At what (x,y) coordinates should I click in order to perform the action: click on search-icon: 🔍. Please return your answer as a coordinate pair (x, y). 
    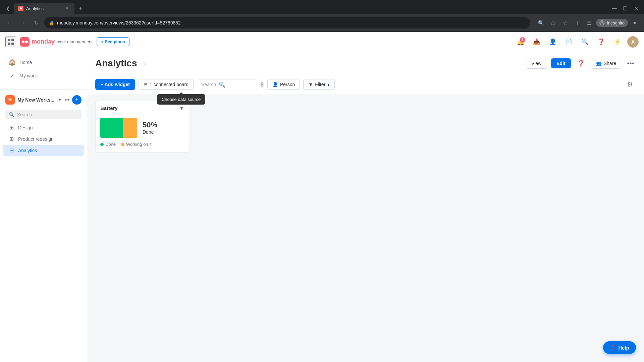
    Looking at the image, I should click on (222, 84).